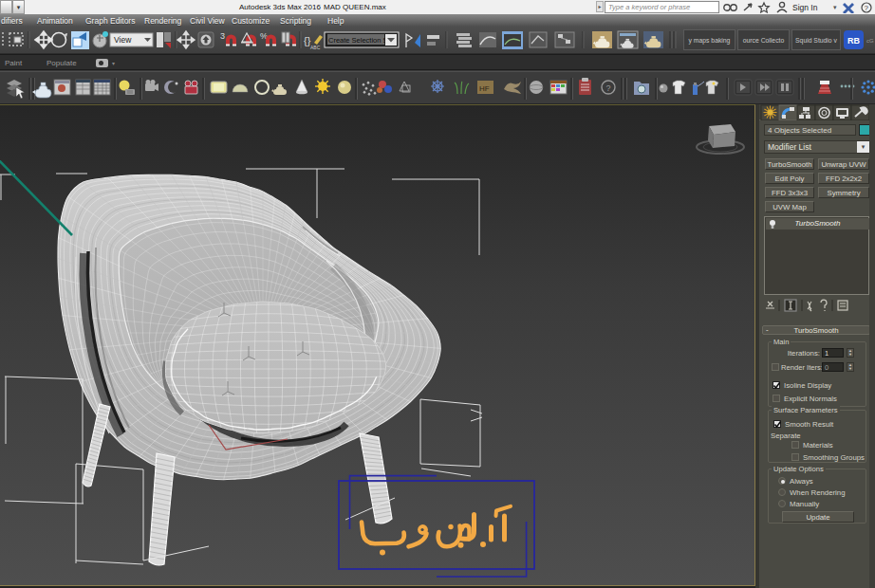  Describe the element at coordinates (805, 8) in the screenshot. I see `svg-text: Sign In` at that location.